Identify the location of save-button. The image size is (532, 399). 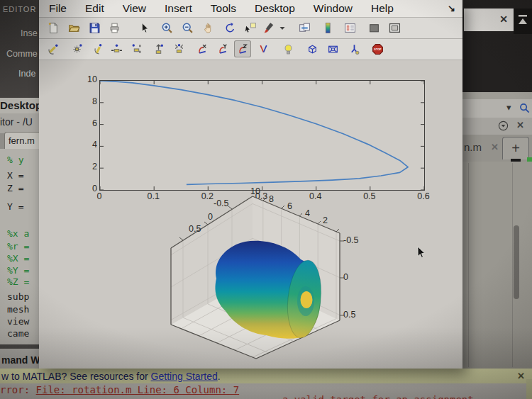
(94, 28).